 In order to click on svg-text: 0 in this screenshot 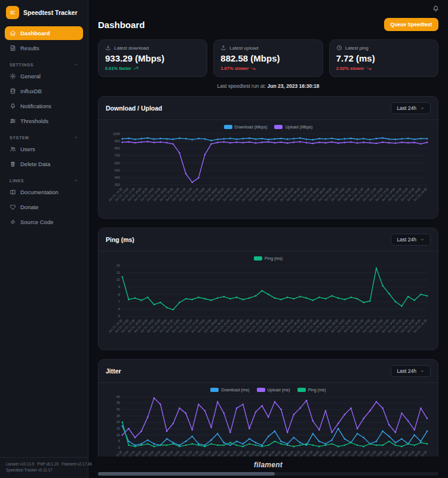, I will do `click(119, 448)`.